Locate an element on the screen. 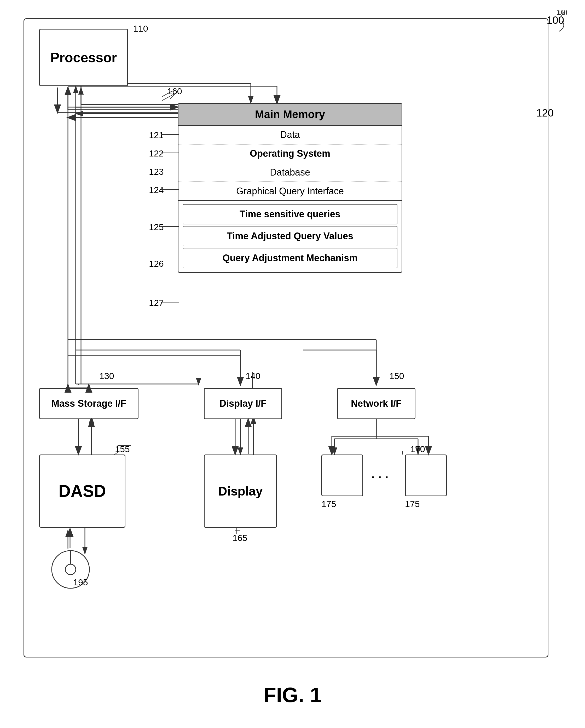  ref-120: 120 is located at coordinates (545, 113).